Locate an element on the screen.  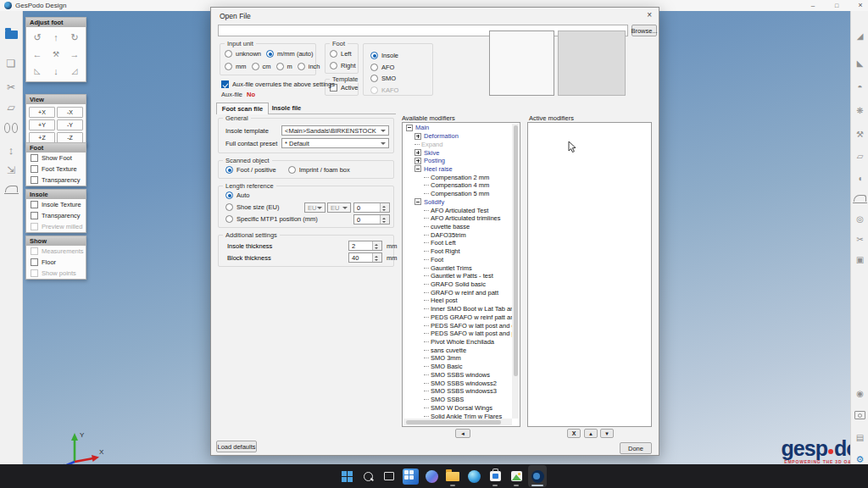
close-button is located at coordinates (860, 5).